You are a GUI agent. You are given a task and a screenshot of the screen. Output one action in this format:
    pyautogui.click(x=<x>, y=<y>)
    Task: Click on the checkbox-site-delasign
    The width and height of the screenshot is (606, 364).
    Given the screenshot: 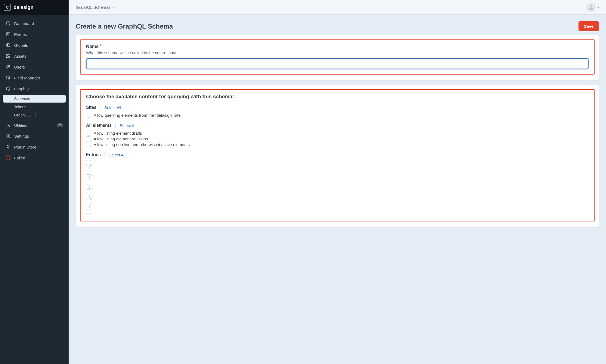 What is the action you would take?
    pyautogui.click(x=88, y=115)
    